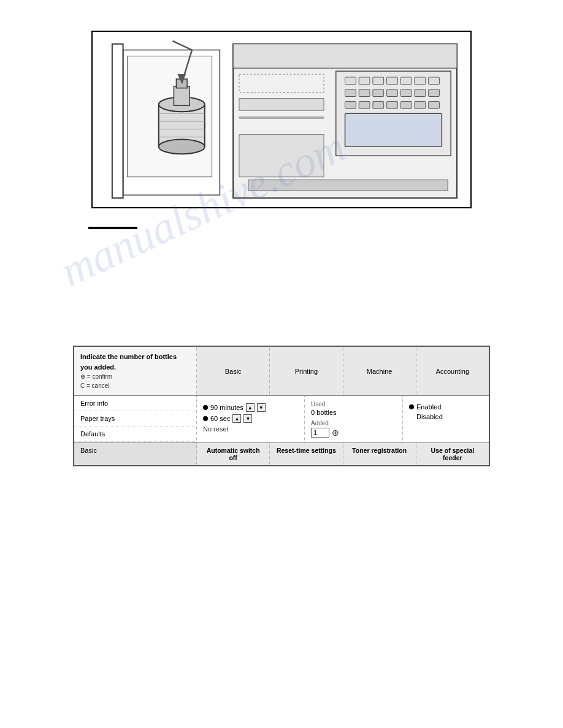 The image size is (563, 728). I want to click on ui-content-row: Error info Paper trays Defaults 90 minut…, so click(282, 419).